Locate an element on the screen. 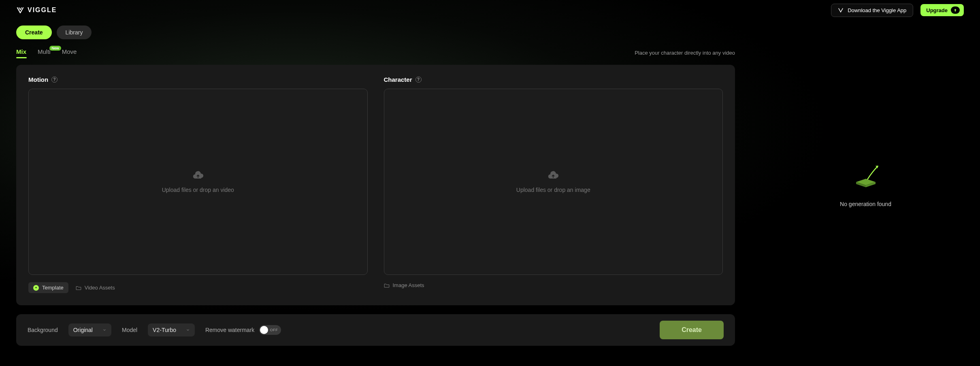 The height and width of the screenshot is (366, 980). brand-name: VIGGLE is located at coordinates (42, 10).